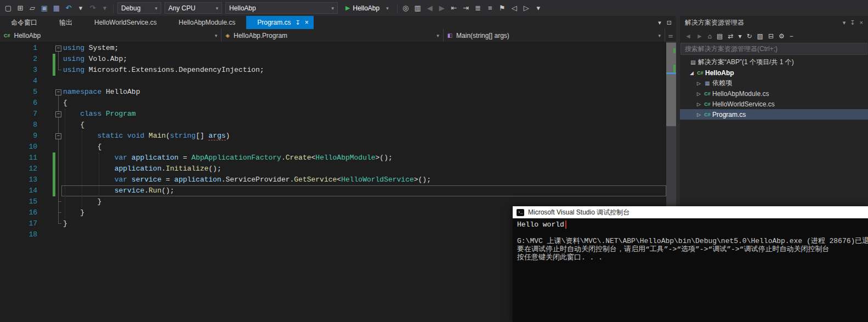 The image size is (868, 322). I want to click on code-text, so click(364, 81).